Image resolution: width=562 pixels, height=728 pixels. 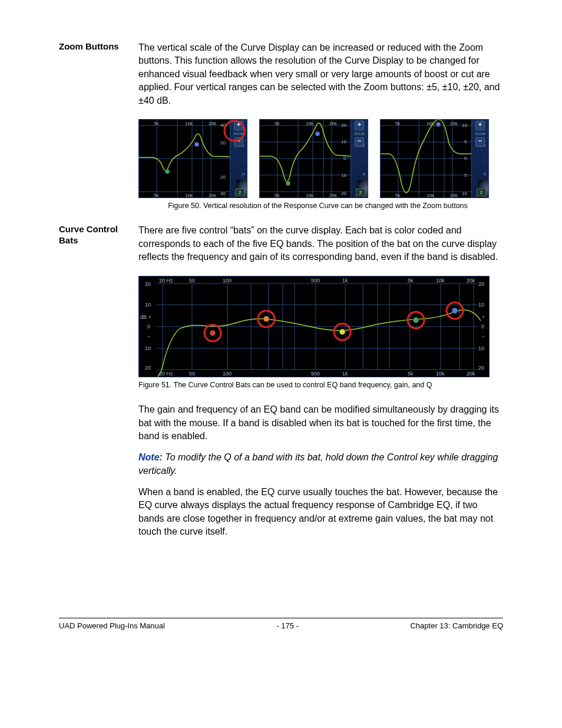 I want to click on para-bats-3: When a band is enabled, the EQ curve usu…, so click(x=320, y=512).